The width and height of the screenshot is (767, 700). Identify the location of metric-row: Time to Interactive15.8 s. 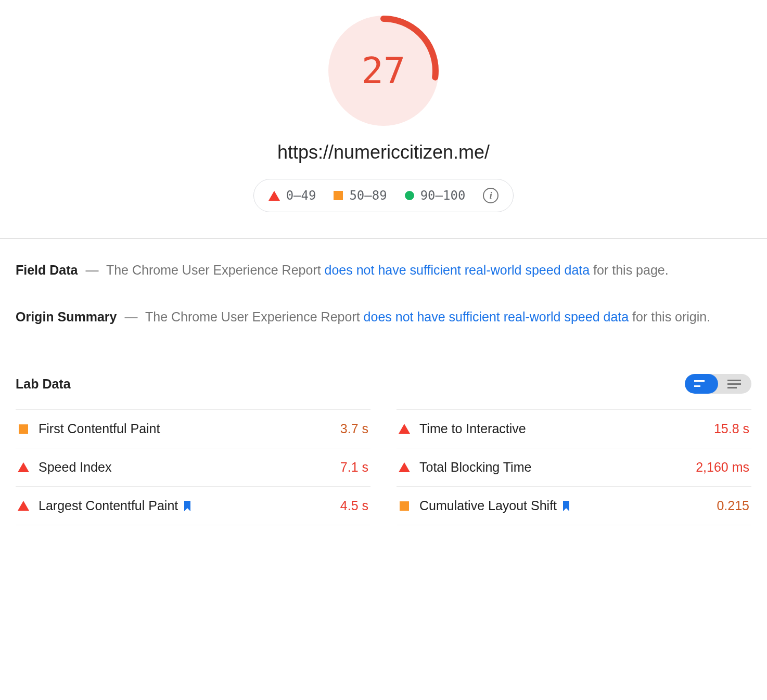
(574, 429).